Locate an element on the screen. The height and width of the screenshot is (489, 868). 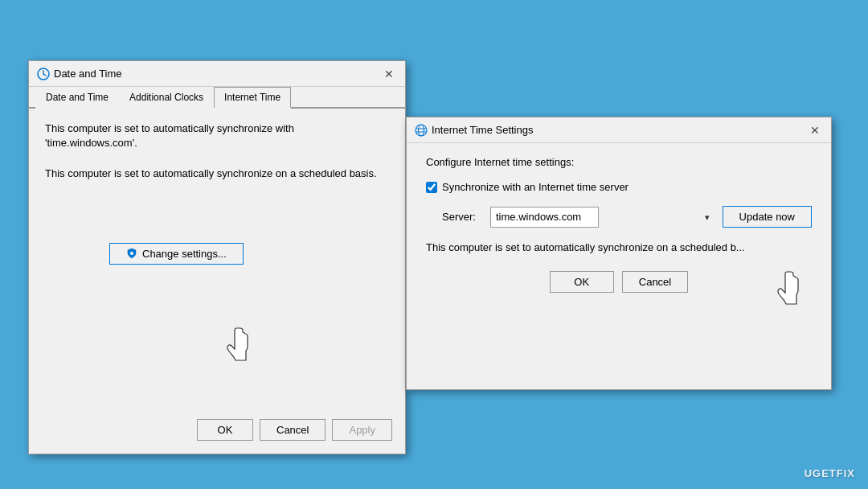
server-row: Server: time.windows.com time.nist.gov p… is located at coordinates (619, 217).